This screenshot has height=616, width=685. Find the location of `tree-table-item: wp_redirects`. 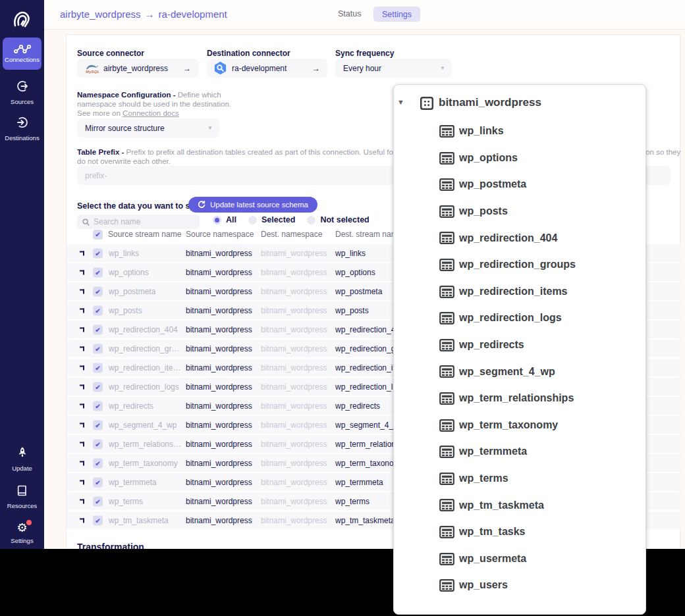

tree-table-item: wp_redirects is located at coordinates (520, 345).